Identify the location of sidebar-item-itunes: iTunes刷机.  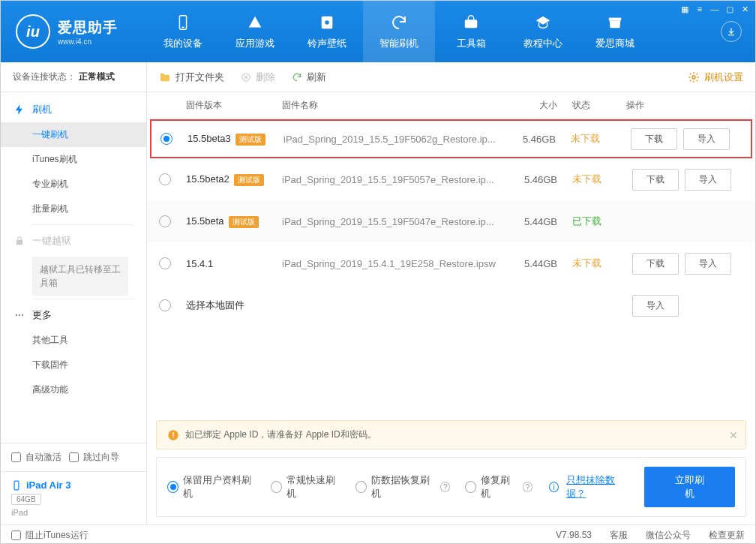
(74, 159).